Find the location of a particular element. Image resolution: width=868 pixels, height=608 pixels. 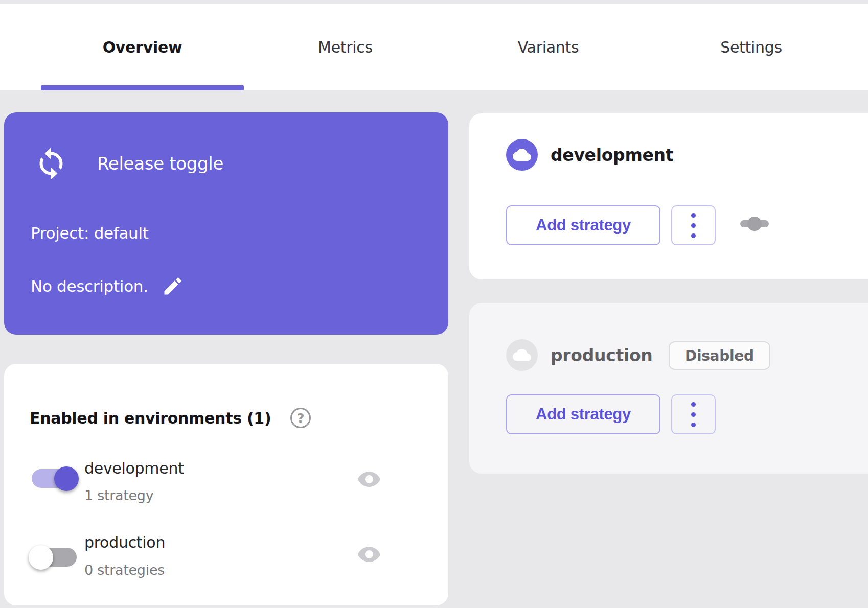

tab-label: Metrics is located at coordinates (346, 47).